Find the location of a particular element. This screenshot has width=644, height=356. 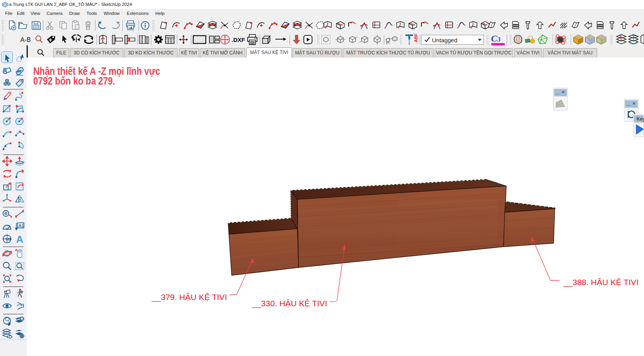

svg-text: A is located at coordinates (20, 239).